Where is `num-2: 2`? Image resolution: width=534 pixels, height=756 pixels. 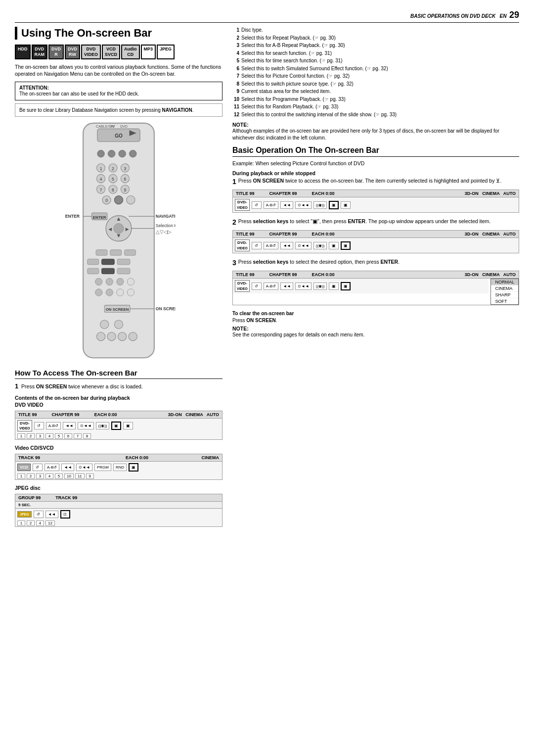
num-2: 2 is located at coordinates (31, 436).